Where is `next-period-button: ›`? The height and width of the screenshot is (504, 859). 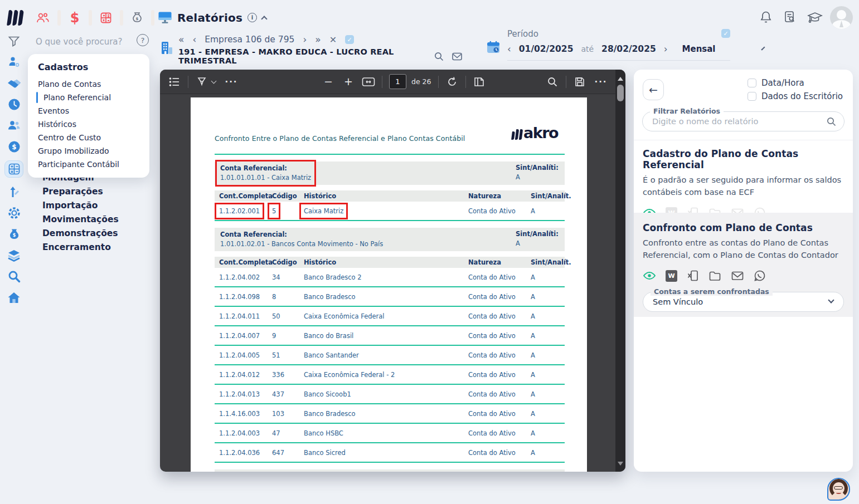 next-period-button: › is located at coordinates (666, 49).